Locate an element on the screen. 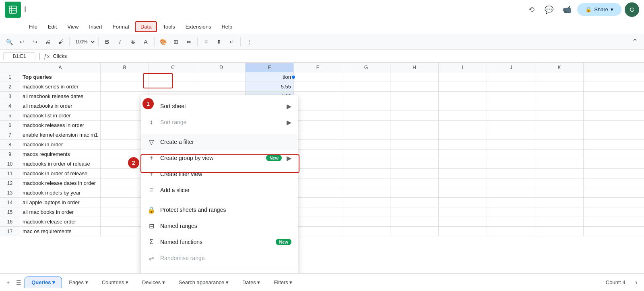  protect-sheets-item: 🔒 Protect sheets and ranges is located at coordinates (219, 210).